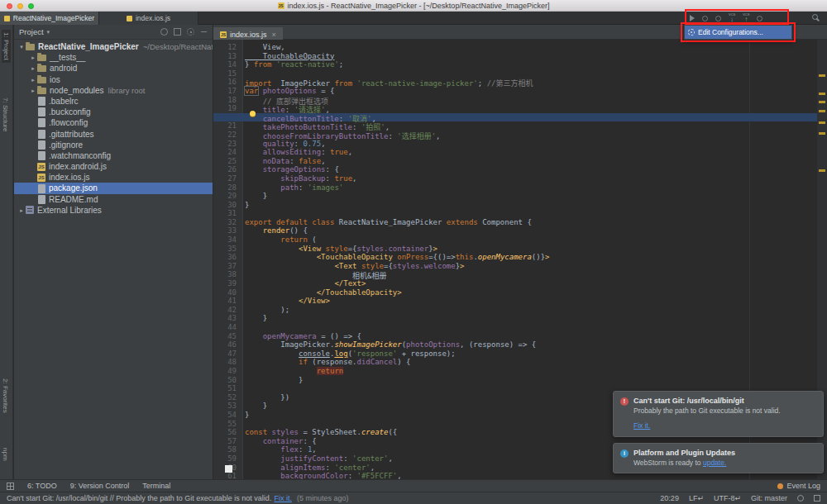 The width and height of the screenshot is (827, 504). What do you see at coordinates (228, 319) in the screenshot?
I see `line-number: 43` at bounding box center [228, 319].